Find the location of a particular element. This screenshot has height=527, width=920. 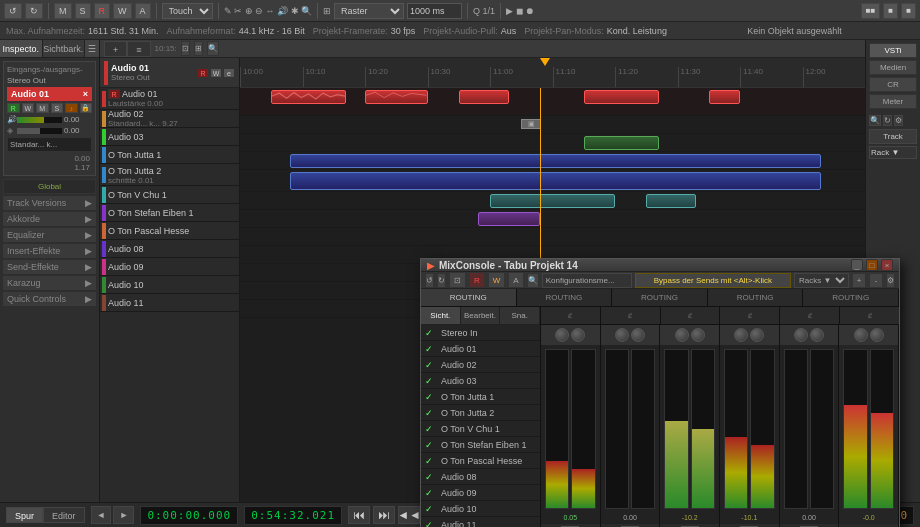

mode-a-button: A is located at coordinates (143, 11).